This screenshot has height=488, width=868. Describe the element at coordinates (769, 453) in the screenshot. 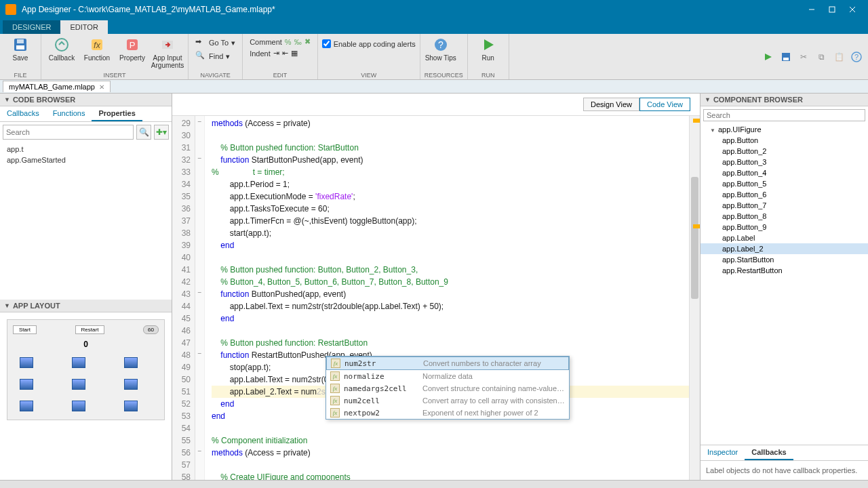

I see `callbacks-tab: Callbacks` at that location.